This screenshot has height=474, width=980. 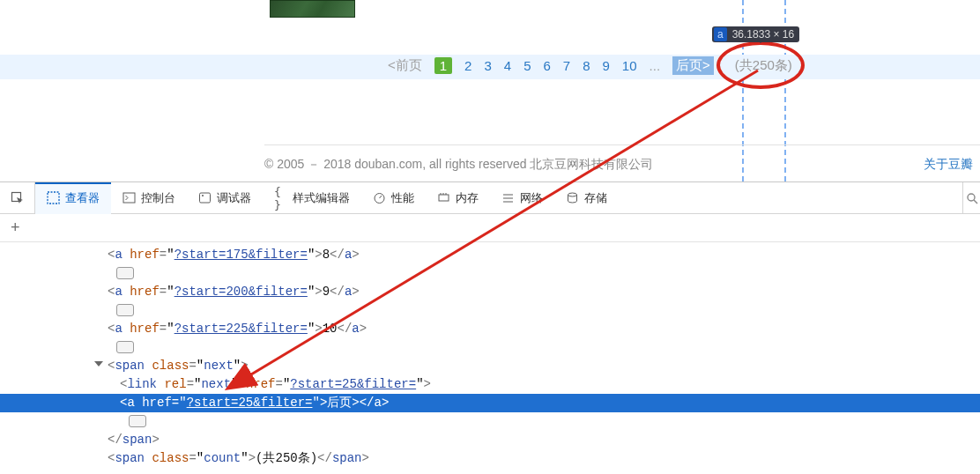 What do you see at coordinates (149, 198) in the screenshot?
I see `tab-console: 控制台` at bounding box center [149, 198].